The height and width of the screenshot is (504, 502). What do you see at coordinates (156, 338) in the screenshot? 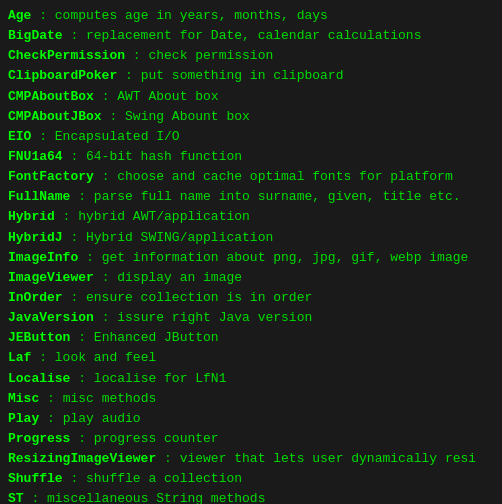
I see `class-description: Enhanced JButton` at bounding box center [156, 338].